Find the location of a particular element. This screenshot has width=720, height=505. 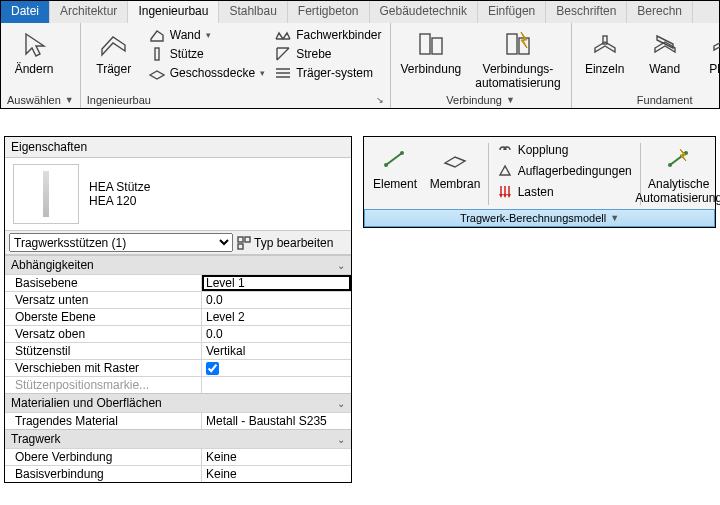

value-stuetzenstil: Vertikal is located at coordinates (276, 351).